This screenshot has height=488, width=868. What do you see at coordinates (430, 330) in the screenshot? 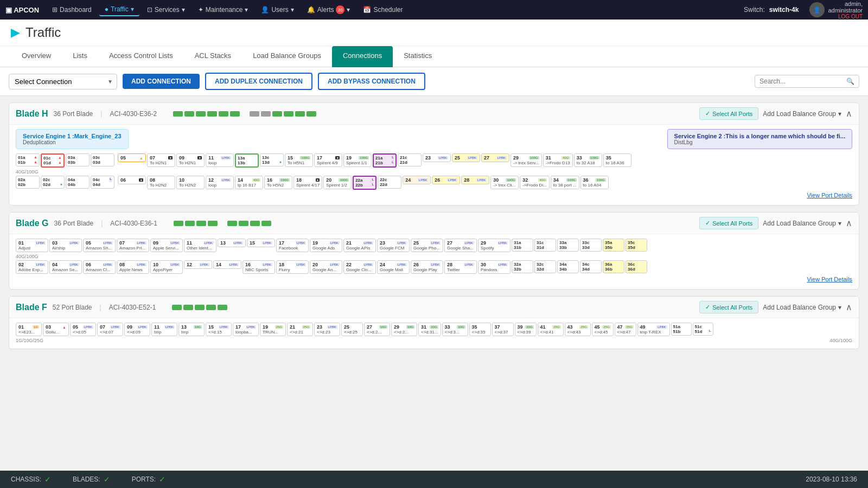
I see `f-port-31: 3110G <>d:31...` at bounding box center [430, 330].